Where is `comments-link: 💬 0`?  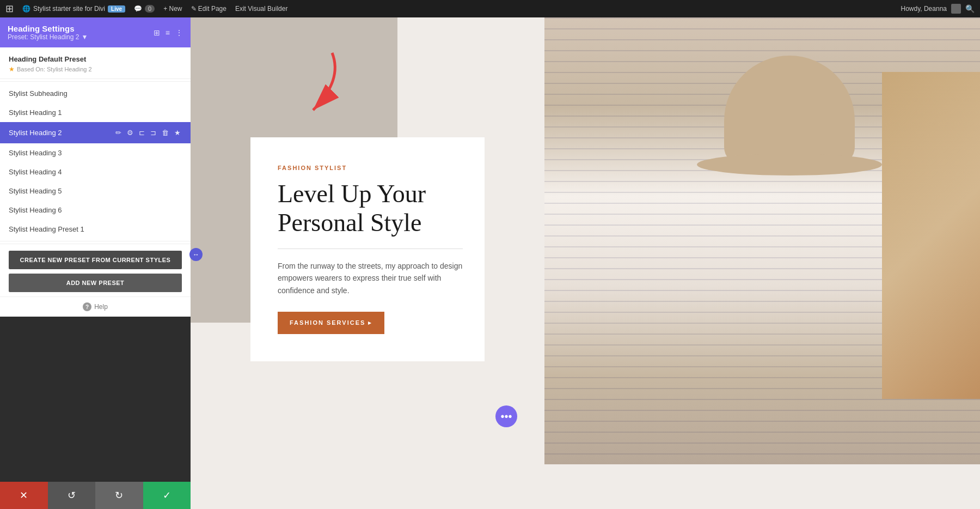
comments-link: 💬 0 is located at coordinates (144, 9).